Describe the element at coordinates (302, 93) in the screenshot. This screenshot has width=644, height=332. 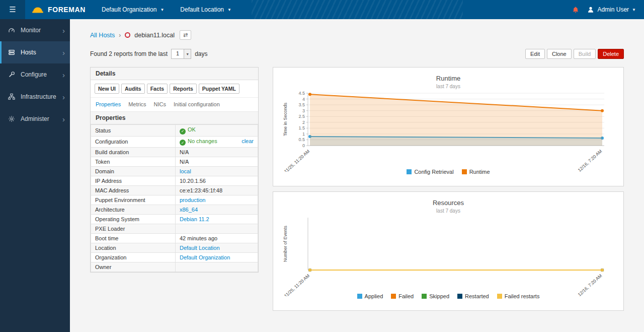
I see `svg-text: 4.5` at that location.